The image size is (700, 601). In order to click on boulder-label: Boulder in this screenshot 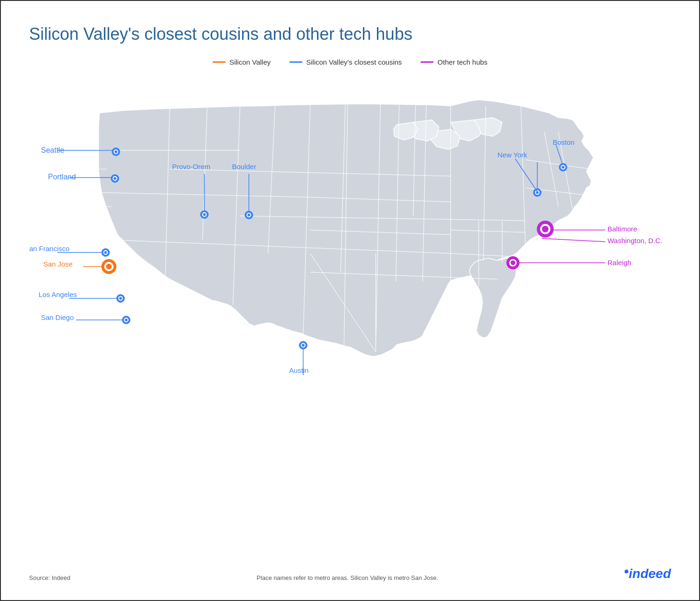, I will do `click(244, 167)`.